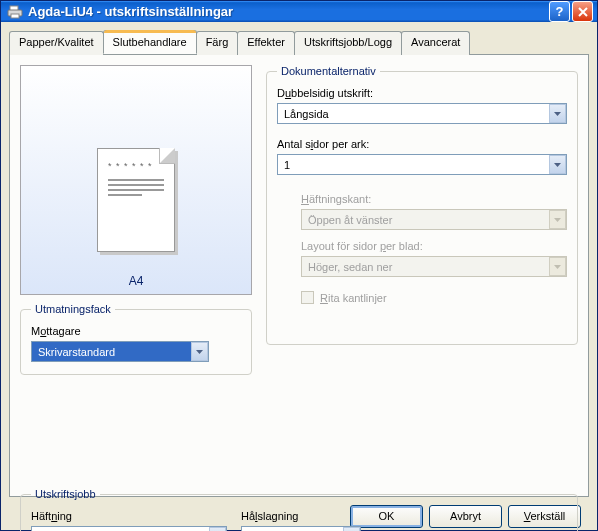 The height and width of the screenshot is (531, 598). Describe the element at coordinates (266, 43) in the screenshot. I see `tab-effects: Effekter` at that location.